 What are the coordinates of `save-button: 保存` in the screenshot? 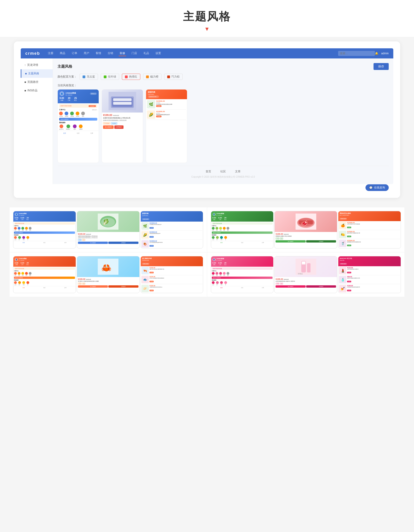 It's located at (381, 66).